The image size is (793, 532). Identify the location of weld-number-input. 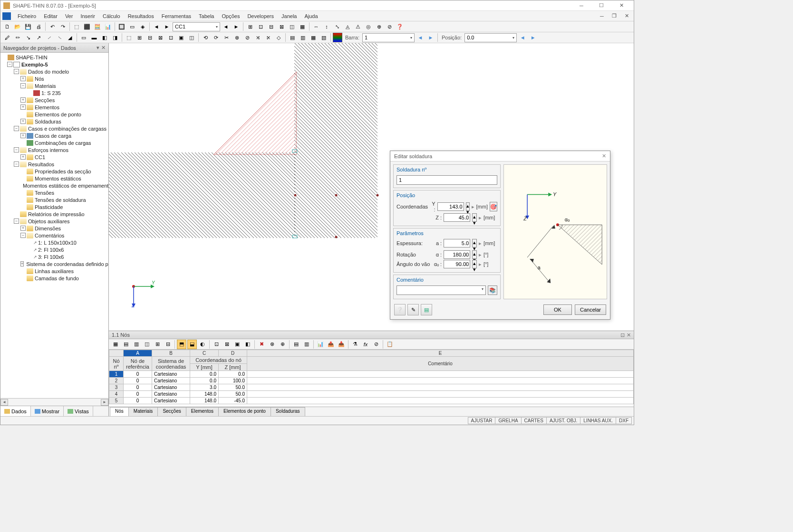
(447, 180).